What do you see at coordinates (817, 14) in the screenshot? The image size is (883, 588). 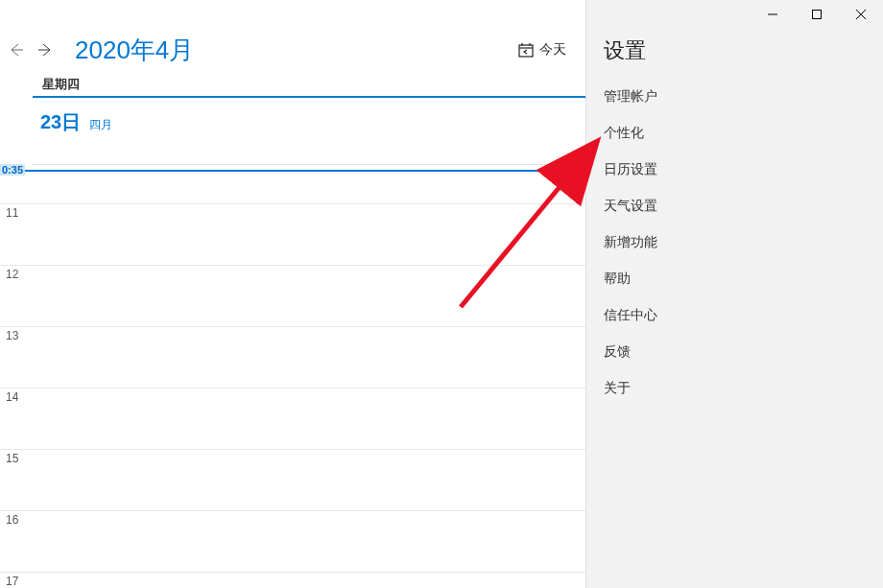 I see `maximize-button` at bounding box center [817, 14].